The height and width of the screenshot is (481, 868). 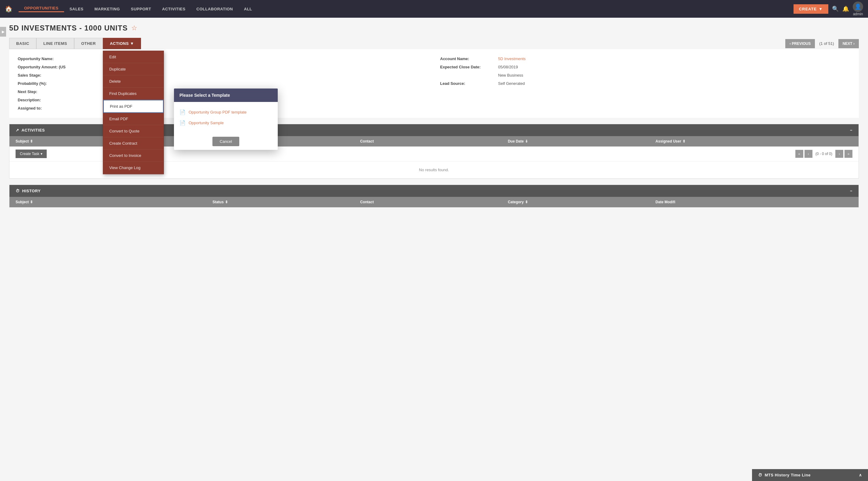 I want to click on tabs-bar: BASIC LINE ITEMS OTHER ACTIONS ▼ Edit Du…, so click(x=434, y=43).